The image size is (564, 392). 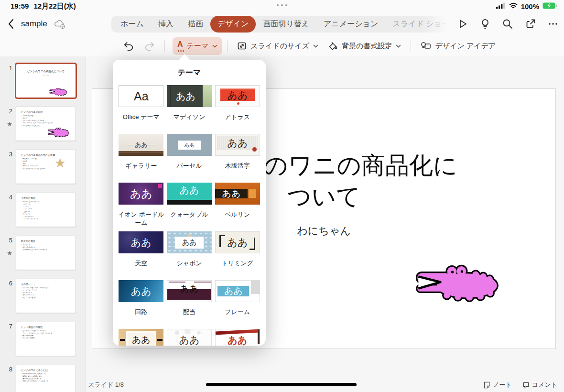 What do you see at coordinates (189, 264) in the screenshot?
I see `theme-label: シャボン` at bounding box center [189, 264].